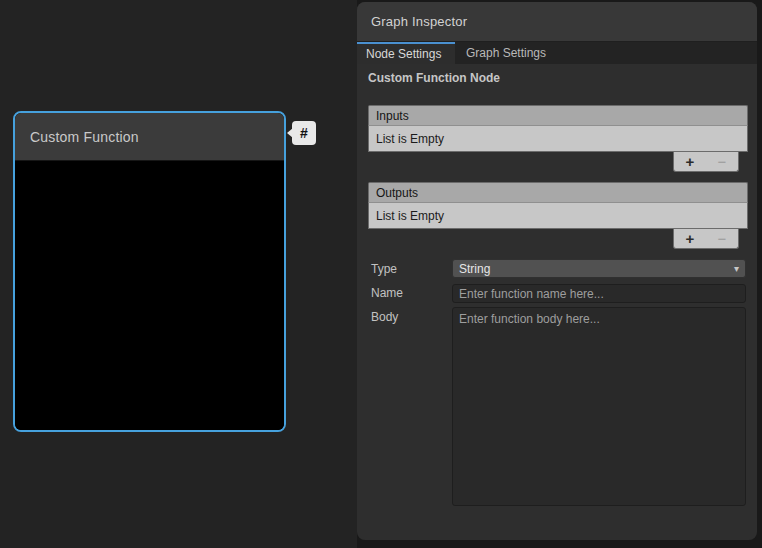 The width and height of the screenshot is (762, 548). I want to click on outputs-remove-button: −, so click(722, 239).